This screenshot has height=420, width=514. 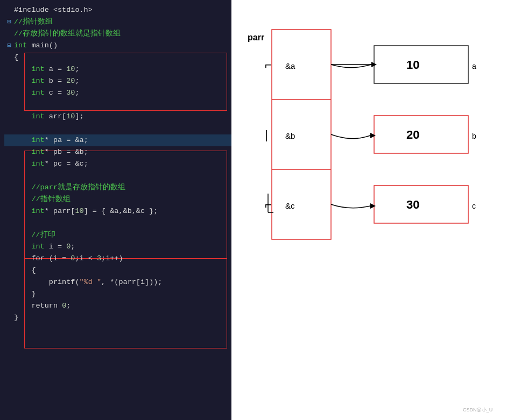 What do you see at coordinates (123, 81) in the screenshot?
I see `code-text: int b = 20;` at bounding box center [123, 81].